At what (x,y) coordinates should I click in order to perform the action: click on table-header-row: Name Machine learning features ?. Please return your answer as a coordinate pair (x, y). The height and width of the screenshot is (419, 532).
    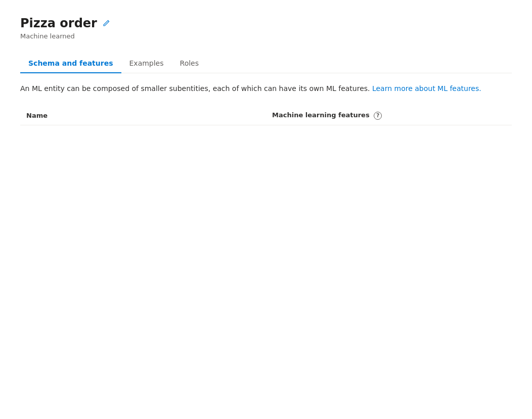
    Looking at the image, I should click on (266, 115).